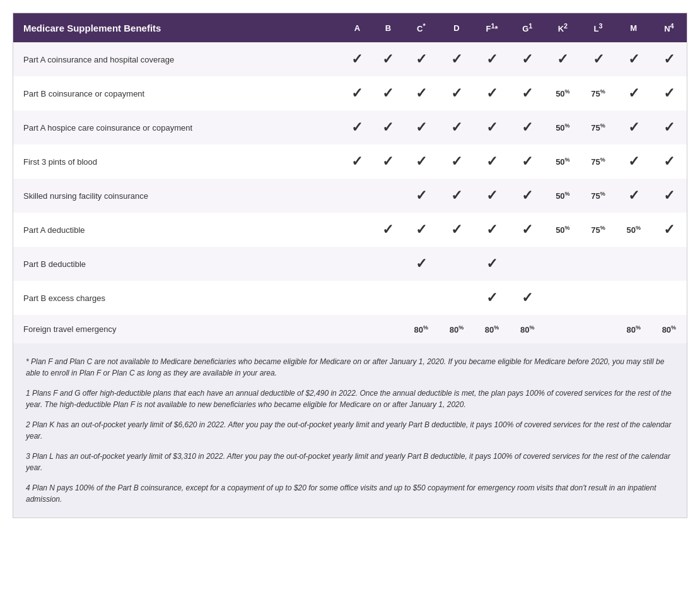 The height and width of the screenshot is (592, 700). What do you see at coordinates (350, 329) in the screenshot?
I see `table-row: Foreign travel emergency80%80%80%80%80%8…` at bounding box center [350, 329].